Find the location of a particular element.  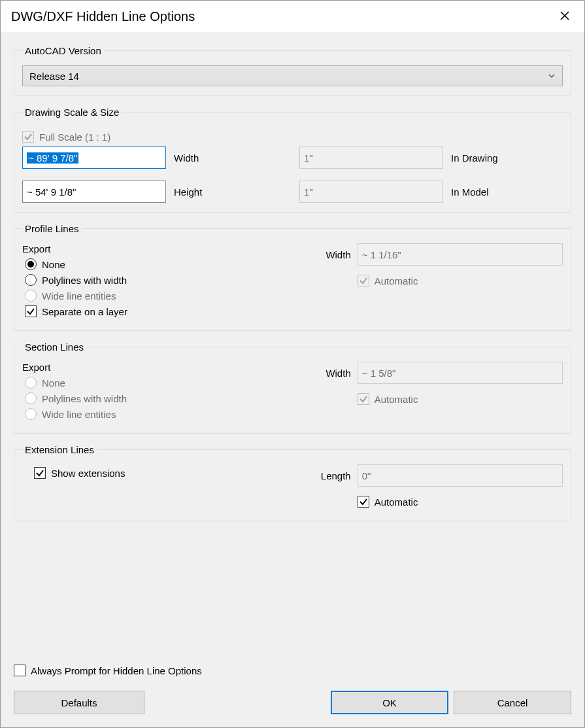

in-model-input: 1" is located at coordinates (371, 192).